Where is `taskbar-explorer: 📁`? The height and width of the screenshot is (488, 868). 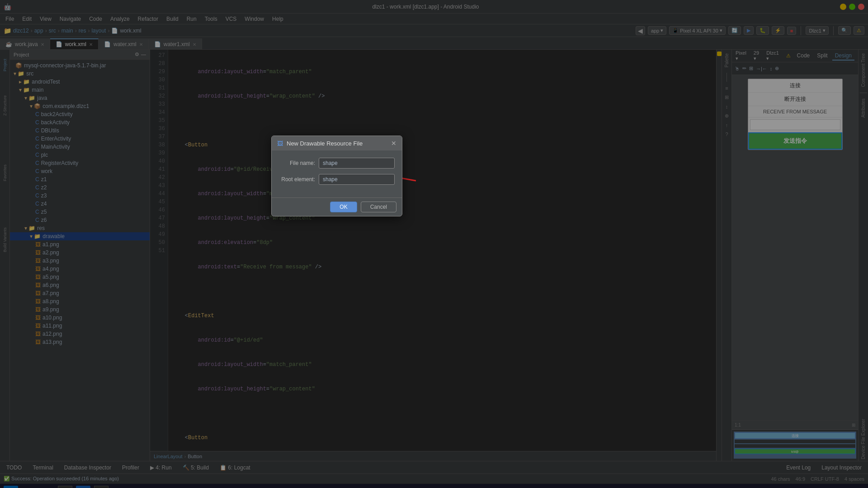 taskbar-explorer: 📁 is located at coordinates (65, 487).